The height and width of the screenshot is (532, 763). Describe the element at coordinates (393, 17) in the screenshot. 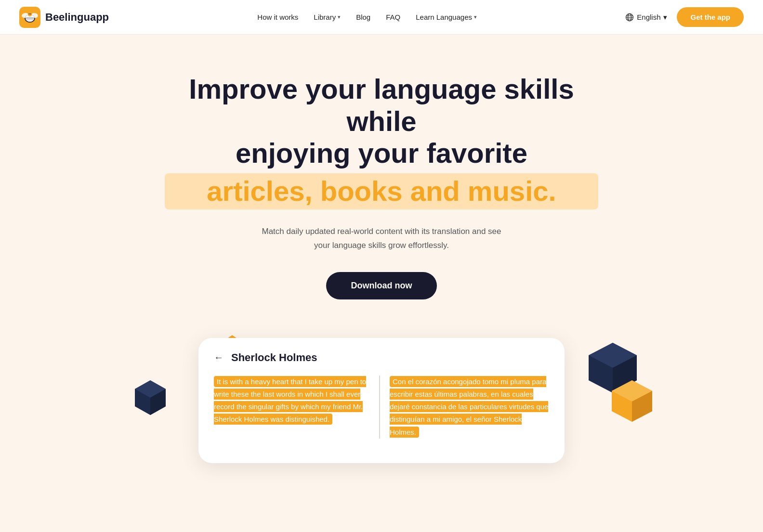

I see `nav-item-faq: FAQ` at that location.